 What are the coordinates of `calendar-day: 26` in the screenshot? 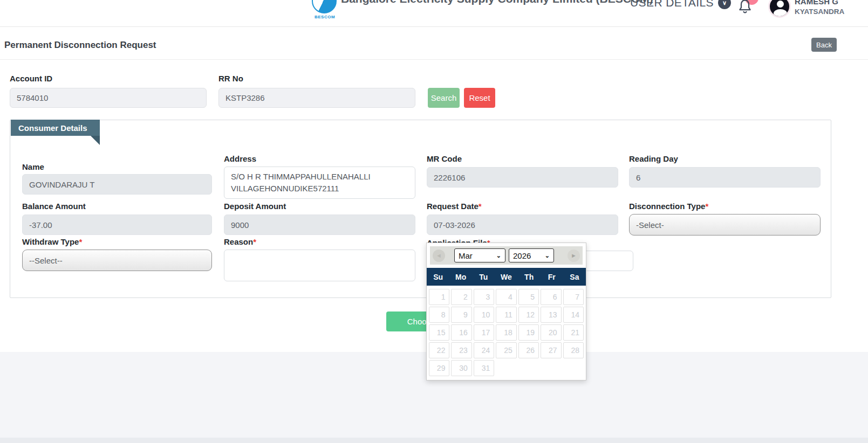 It's located at (529, 350).